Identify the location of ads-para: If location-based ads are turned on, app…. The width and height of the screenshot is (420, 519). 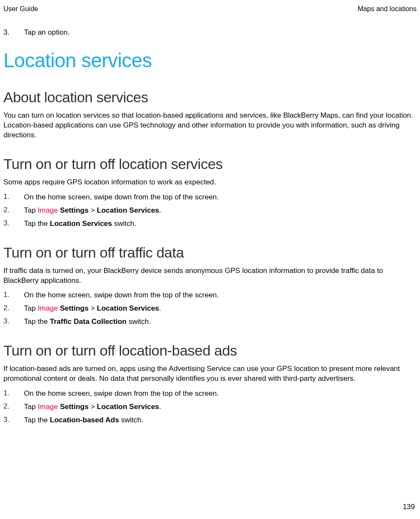
(210, 374).